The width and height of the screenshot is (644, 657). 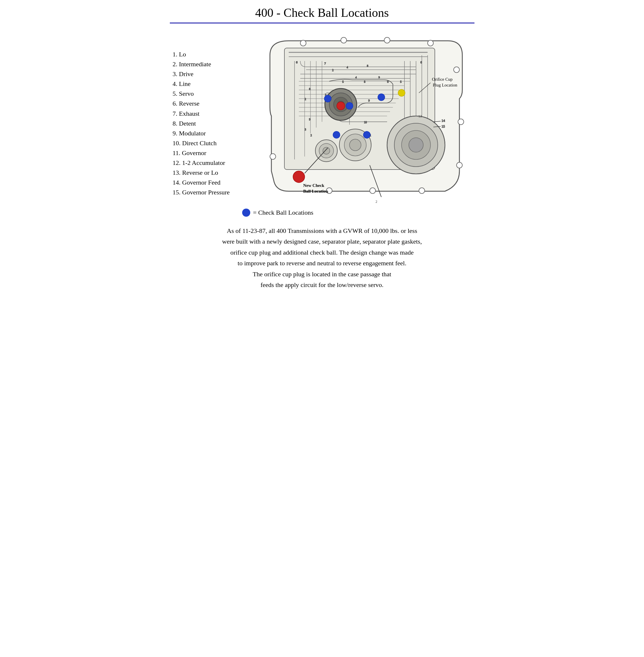 I want to click on checkball-13-yellow, so click(x=401, y=93).